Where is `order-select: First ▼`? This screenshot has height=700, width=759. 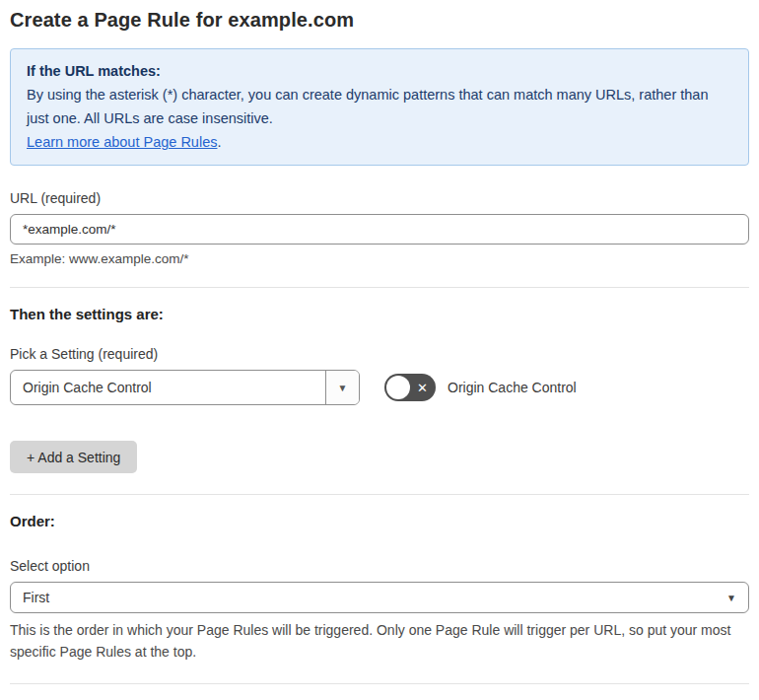
order-select: First ▼ is located at coordinates (380, 597).